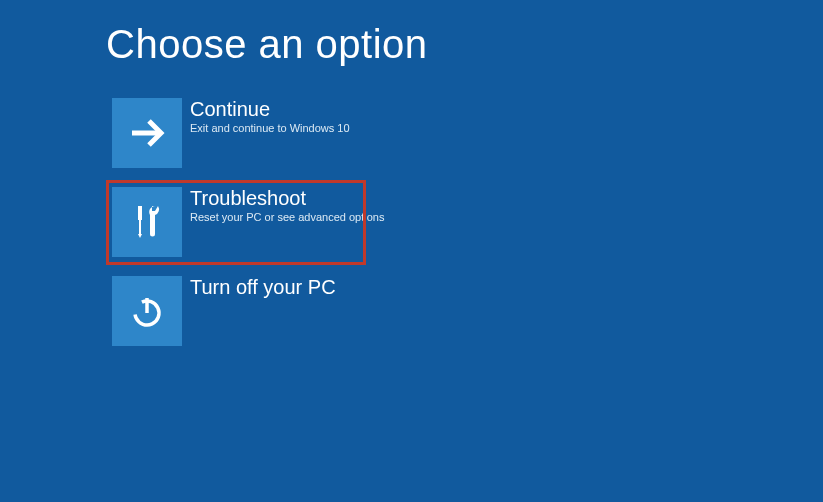  What do you see at coordinates (248, 311) in the screenshot?
I see `option-turnoff: Turn off your PC` at bounding box center [248, 311].